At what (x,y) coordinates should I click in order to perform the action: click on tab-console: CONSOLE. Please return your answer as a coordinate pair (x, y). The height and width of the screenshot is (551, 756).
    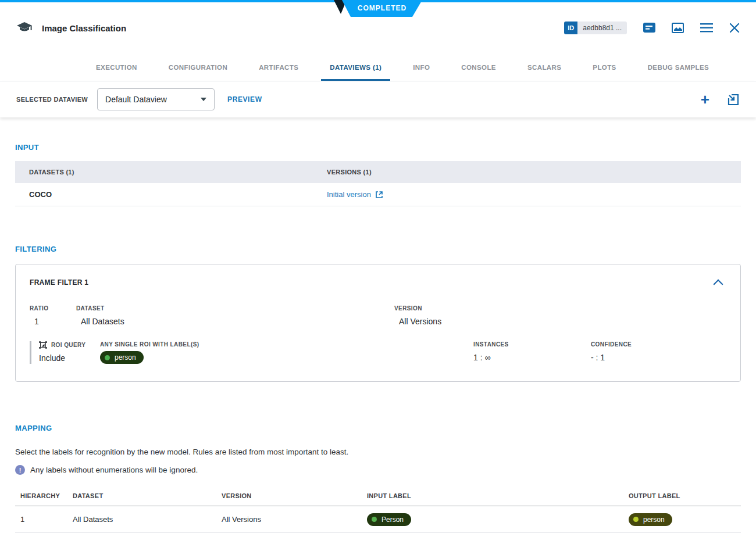
    Looking at the image, I should click on (479, 67).